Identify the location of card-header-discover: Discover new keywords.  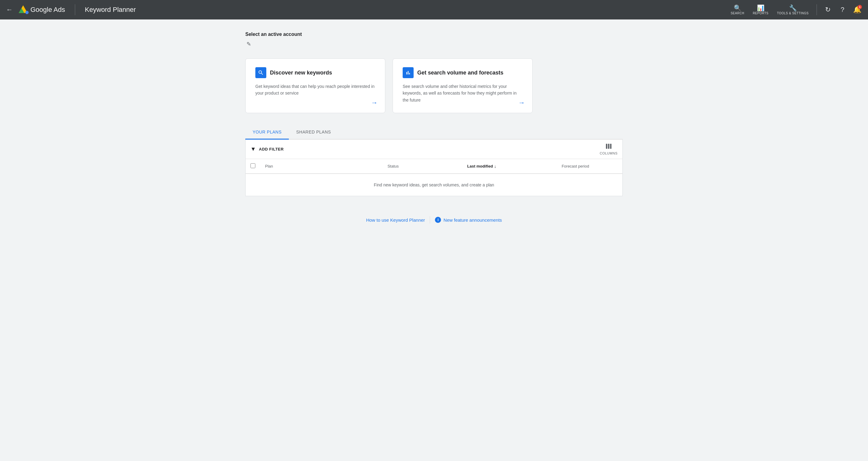
(315, 73).